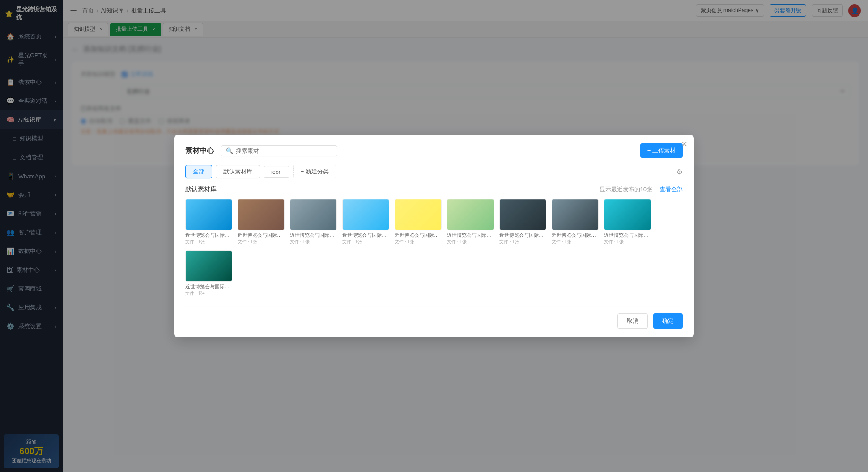 The image size is (868, 472). Describe the element at coordinates (208, 294) in the screenshot. I see `image-meta-10: 文件 · 1张` at that location.